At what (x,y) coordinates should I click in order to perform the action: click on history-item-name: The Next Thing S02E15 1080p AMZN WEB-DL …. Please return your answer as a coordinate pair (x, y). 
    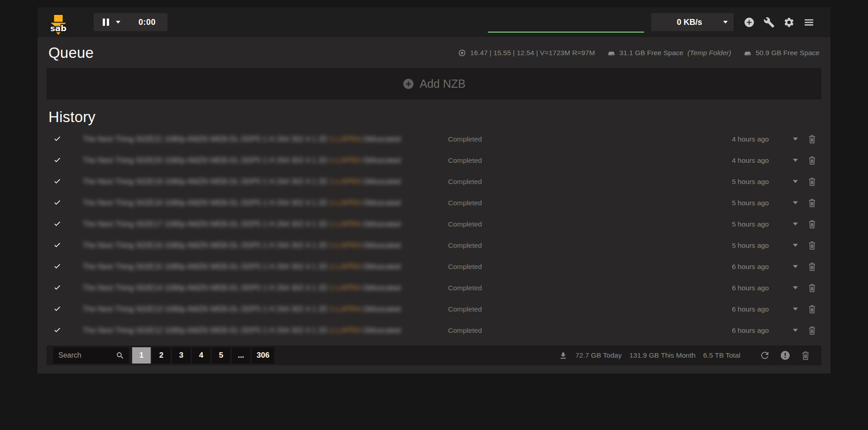
    Looking at the image, I should click on (262, 267).